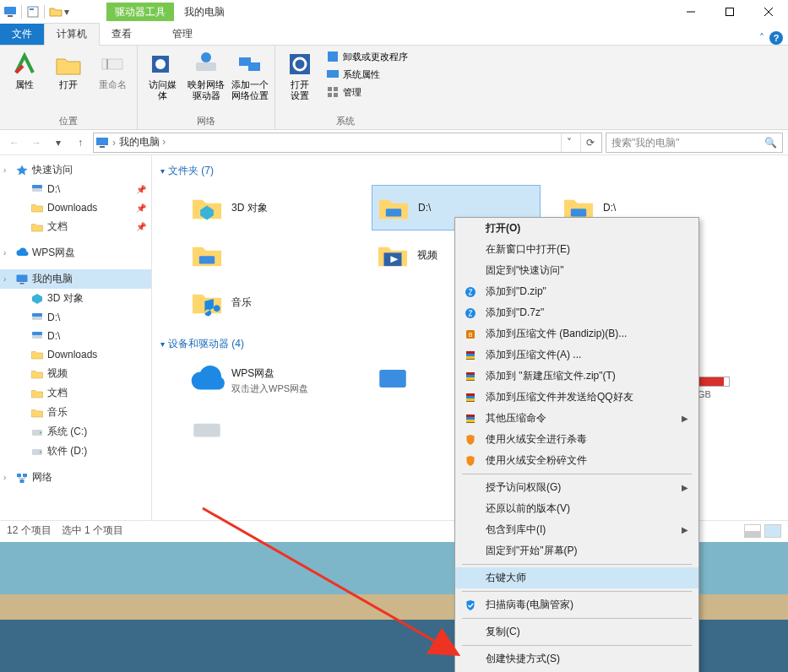  Describe the element at coordinates (577, 577) in the screenshot. I see `context-menu-item: 右键大师` at that location.